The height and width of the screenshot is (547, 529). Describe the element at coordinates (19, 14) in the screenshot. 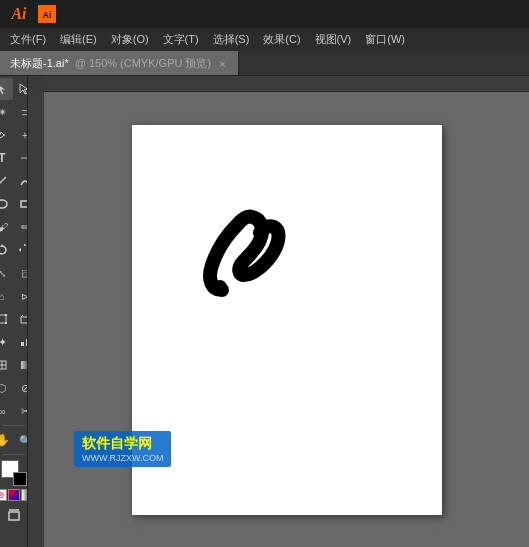

I see `app-logo: Ai` at that location.